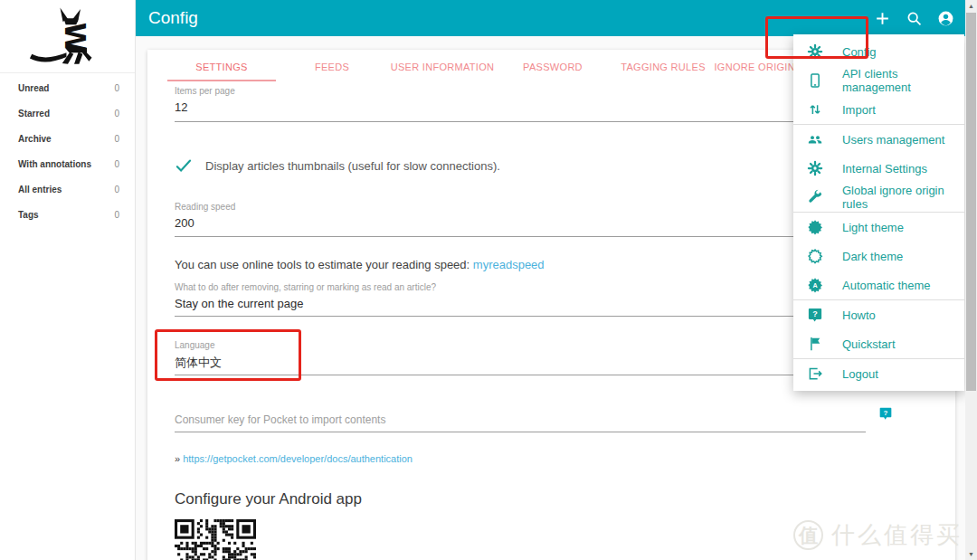 The image size is (977, 560). What do you see at coordinates (306, 288) in the screenshot?
I see `after-action-label: What to do after removing, starring or m…` at bounding box center [306, 288].